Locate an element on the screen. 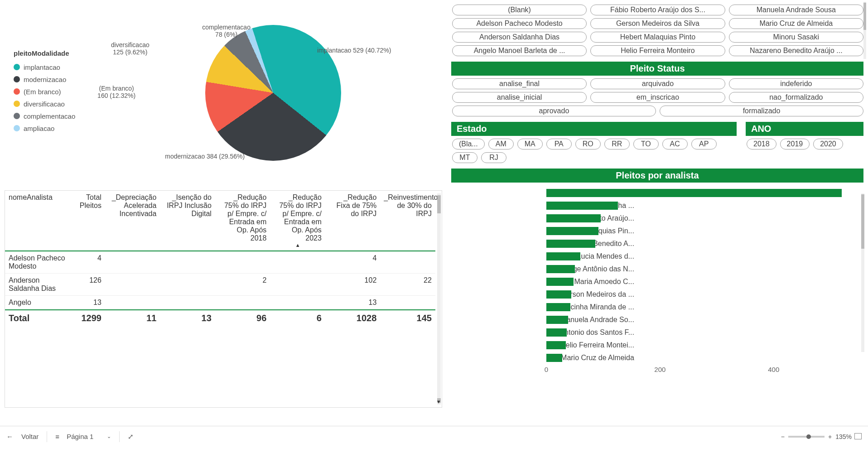 This screenshot has width=868, height=453. analista-chip: Mario Cruz de Almeida is located at coordinates (796, 24).